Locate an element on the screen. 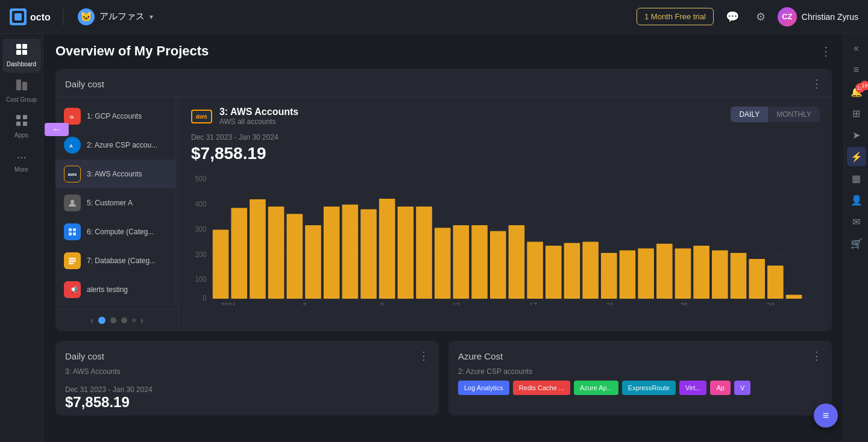 The image size is (868, 442). chat-icon-btn: 💬 is located at coordinates (732, 17).